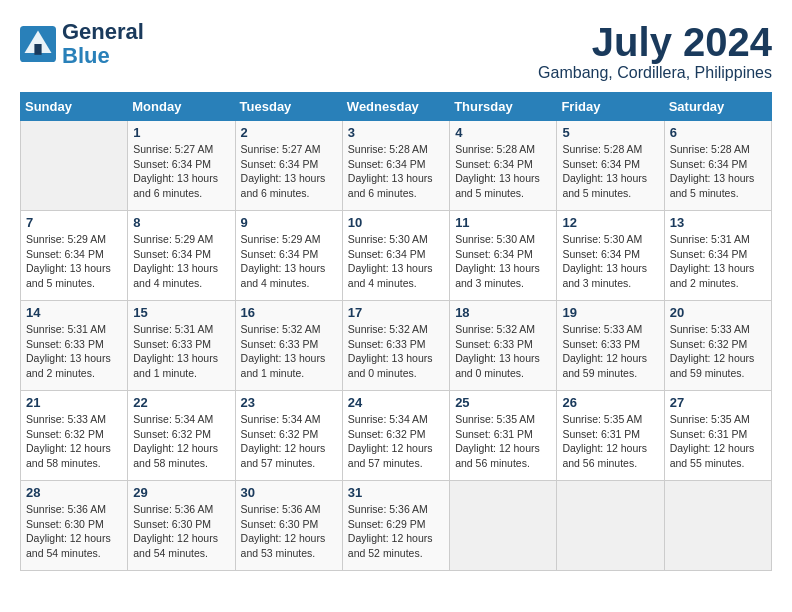 The width and height of the screenshot is (792, 612). Describe the element at coordinates (610, 312) in the screenshot. I see `day-number: 19` at that location.